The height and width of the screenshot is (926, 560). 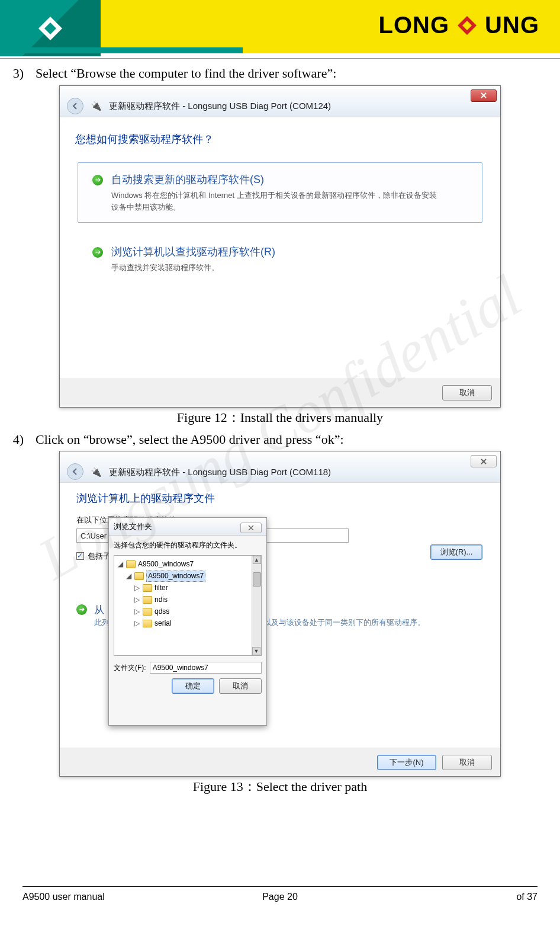 What do you see at coordinates (484, 96) in the screenshot?
I see `dialog1-close-button` at bounding box center [484, 96].